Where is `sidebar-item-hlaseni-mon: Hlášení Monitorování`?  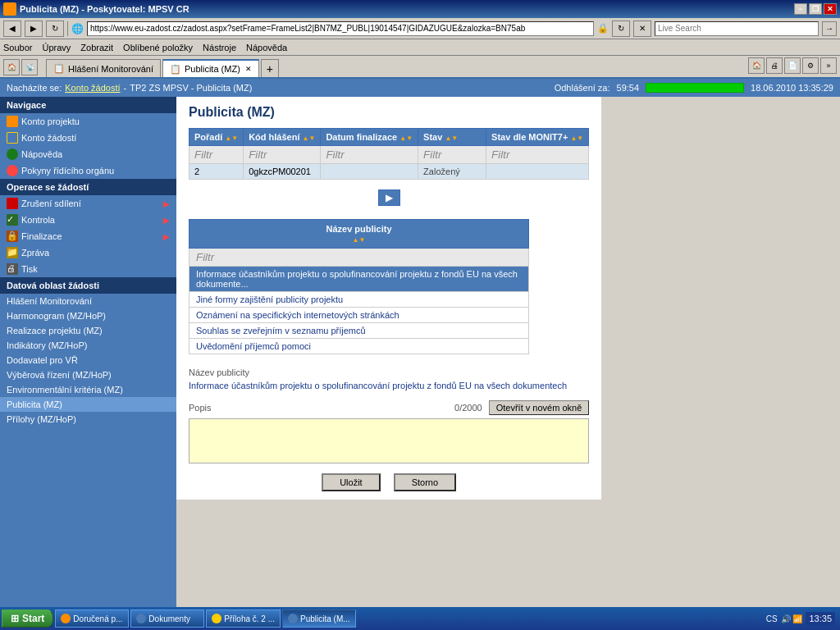
sidebar-item-hlaseni-mon: Hlášení Monitorování is located at coordinates (89, 301).